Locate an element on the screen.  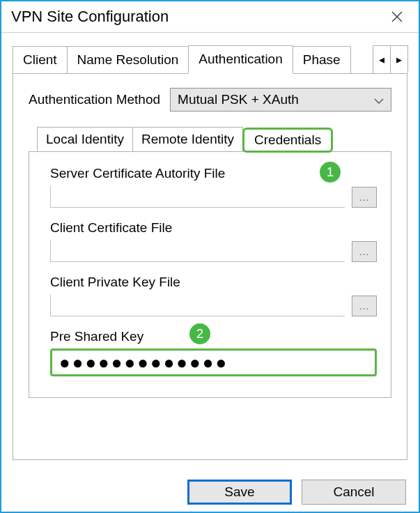
titlebar: VPN Site Configuration is located at coordinates (210, 17).